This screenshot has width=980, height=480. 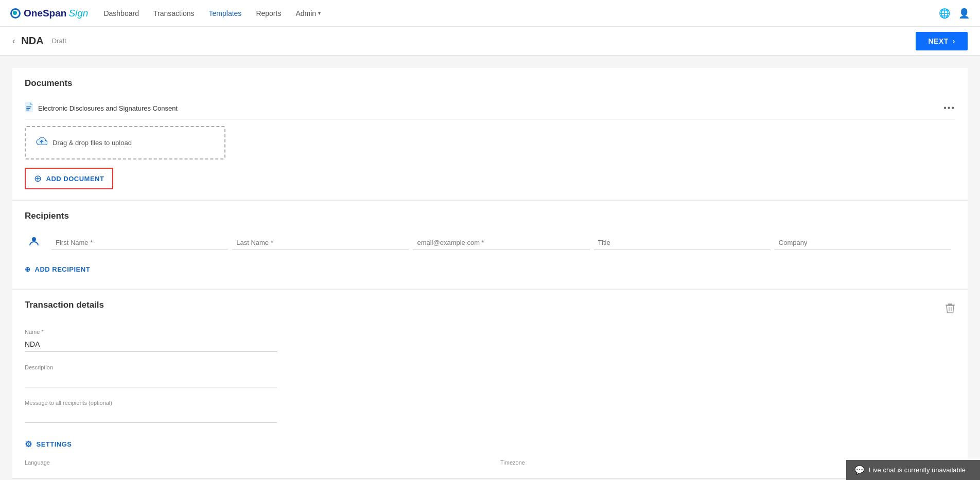 What do you see at coordinates (29, 108) in the screenshot?
I see `document-file-icon` at bounding box center [29, 108].